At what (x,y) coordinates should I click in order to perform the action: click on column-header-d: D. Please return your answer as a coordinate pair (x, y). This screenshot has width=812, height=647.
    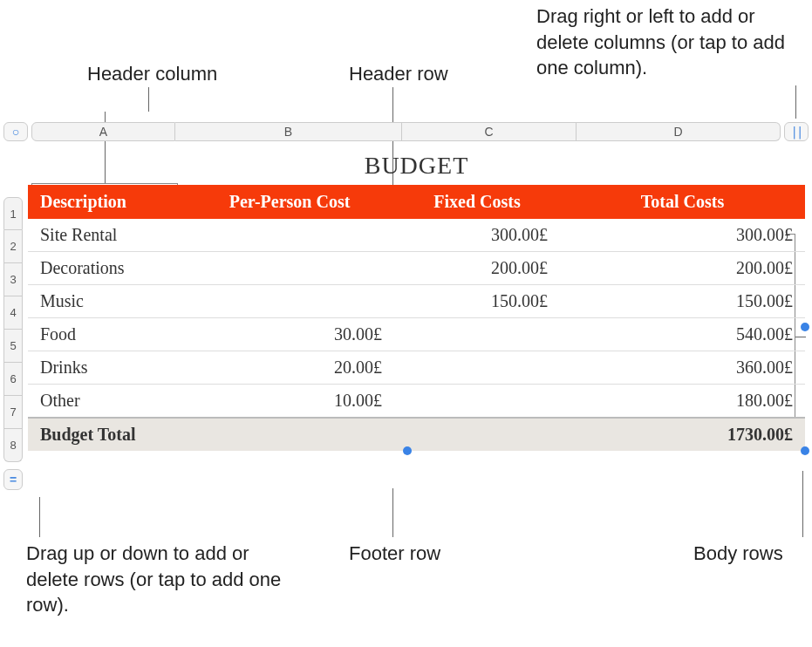
    Looking at the image, I should click on (679, 132).